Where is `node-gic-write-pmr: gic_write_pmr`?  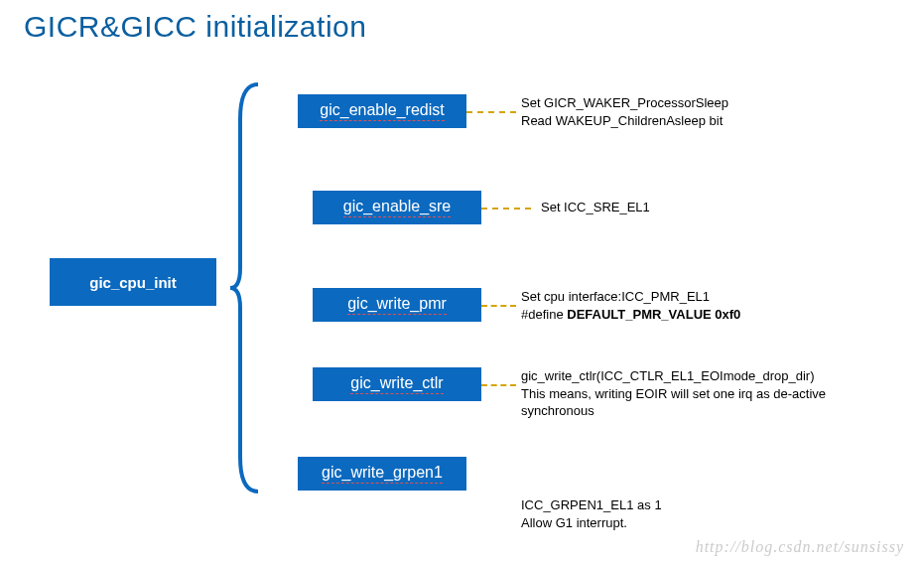
node-gic-write-pmr: gic_write_pmr is located at coordinates (397, 305).